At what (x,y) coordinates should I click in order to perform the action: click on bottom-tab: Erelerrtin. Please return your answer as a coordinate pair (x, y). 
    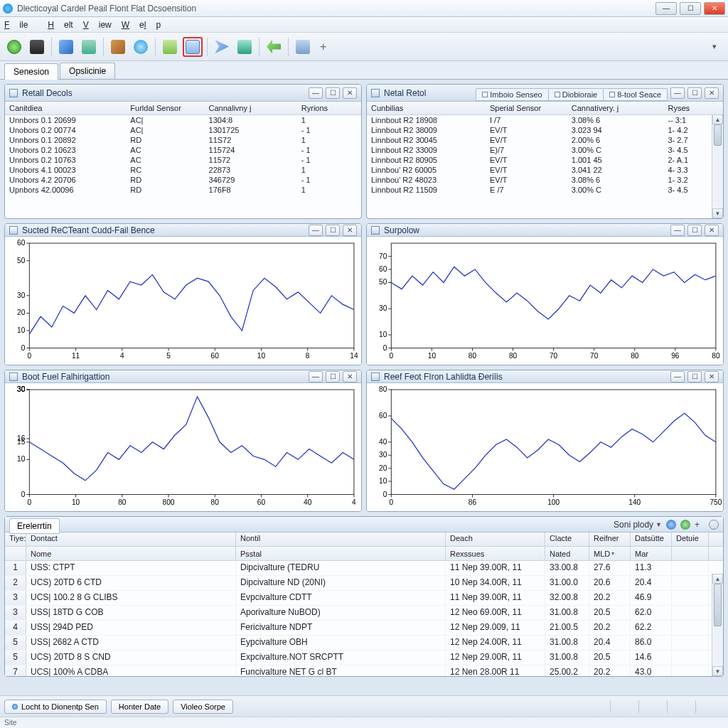
    Looking at the image, I should click on (34, 526).